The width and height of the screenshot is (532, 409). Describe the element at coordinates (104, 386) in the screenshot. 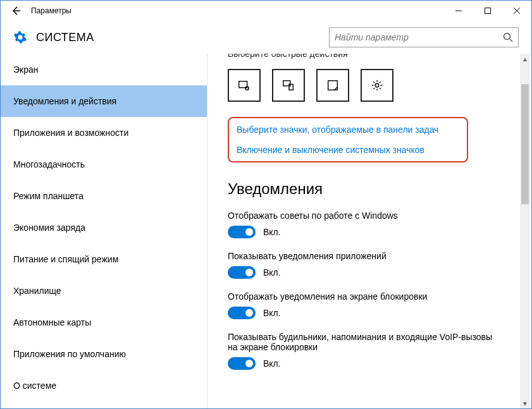

I see `sidebar-item-about: О системе` at that location.